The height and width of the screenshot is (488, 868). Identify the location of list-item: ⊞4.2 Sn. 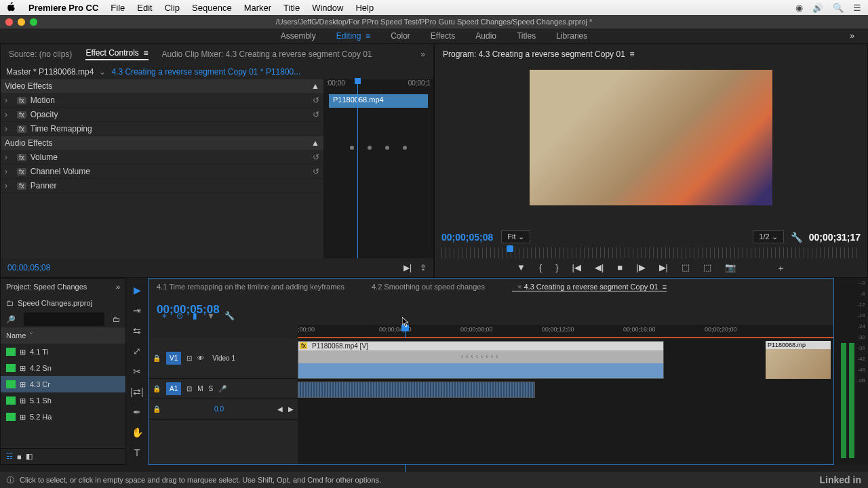
(63, 368).